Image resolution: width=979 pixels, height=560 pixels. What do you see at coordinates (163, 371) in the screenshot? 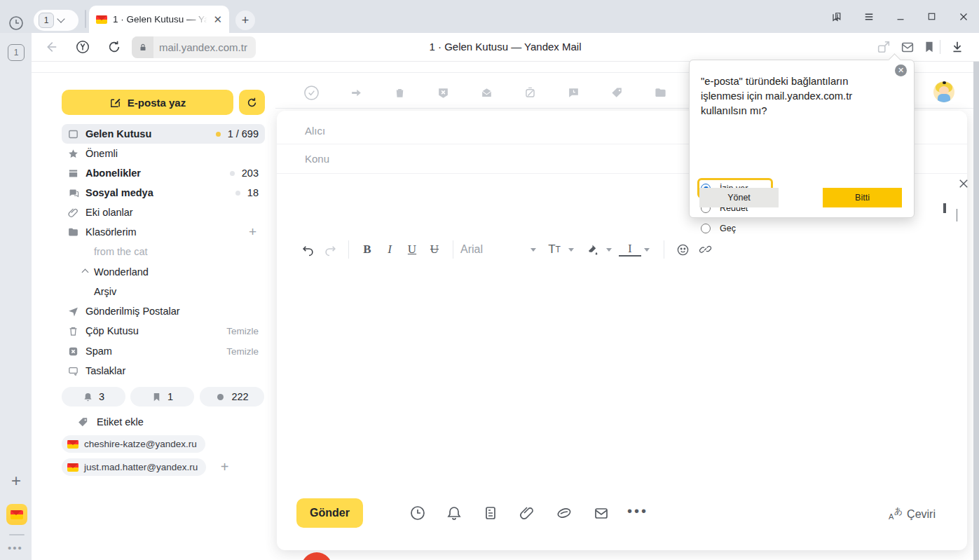
I see `sidebar-item-drafts: Taslaklar` at bounding box center [163, 371].